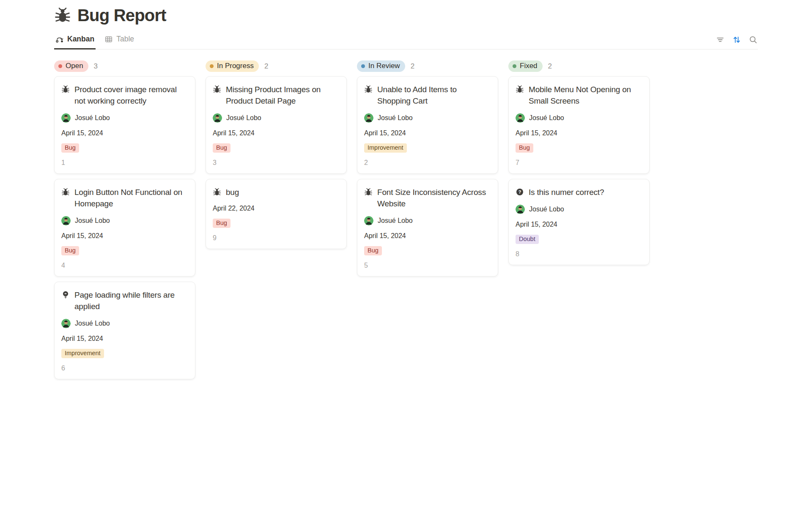 The width and height of the screenshot is (812, 507). I want to click on status-label: Fixed, so click(529, 66).